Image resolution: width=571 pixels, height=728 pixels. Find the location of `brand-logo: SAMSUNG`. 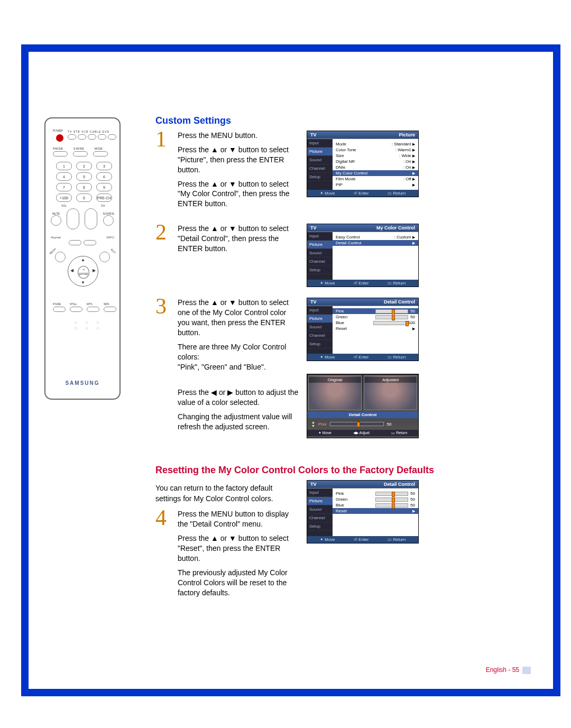

brand-logo: SAMSUNG is located at coordinates (82, 383).